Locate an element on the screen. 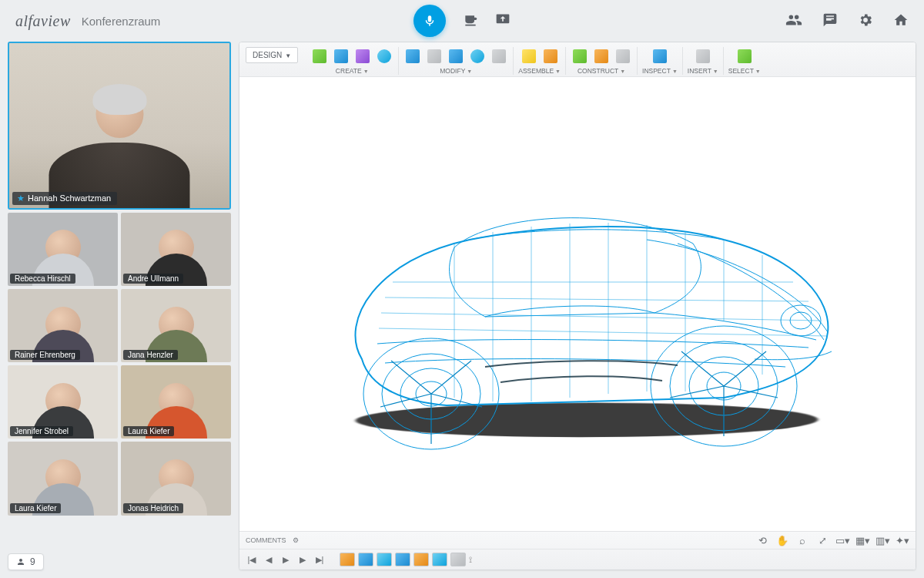 The width and height of the screenshot is (924, 578). speaker-name-label: Hannah Schwartzman is located at coordinates (69, 198).